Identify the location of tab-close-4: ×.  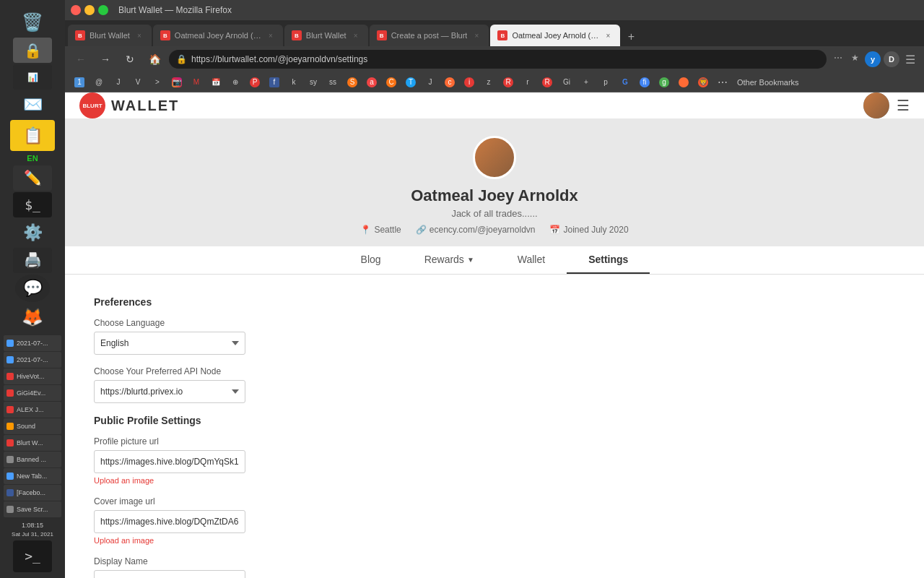
(476, 35).